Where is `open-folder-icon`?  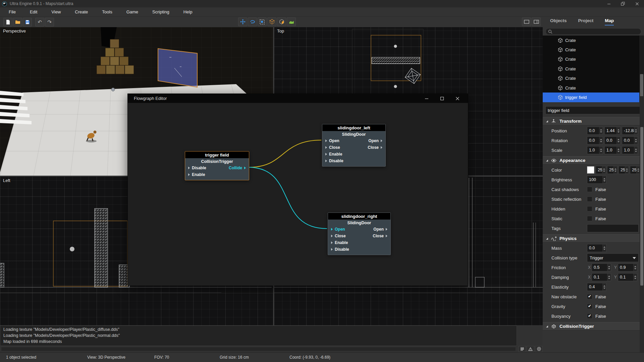 open-folder-icon is located at coordinates (17, 22).